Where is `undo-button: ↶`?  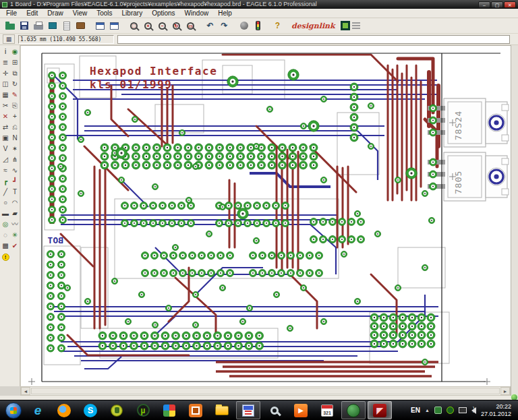 undo-button: ↶ is located at coordinates (210, 26).